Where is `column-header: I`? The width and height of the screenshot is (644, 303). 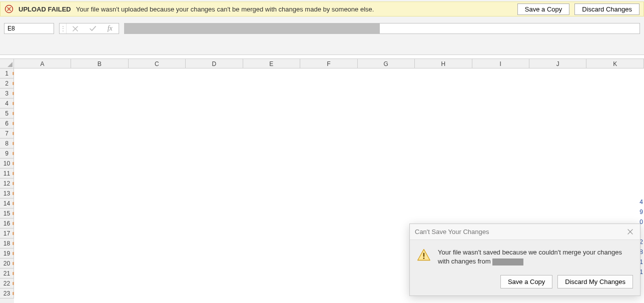
column-header: I is located at coordinates (501, 63).